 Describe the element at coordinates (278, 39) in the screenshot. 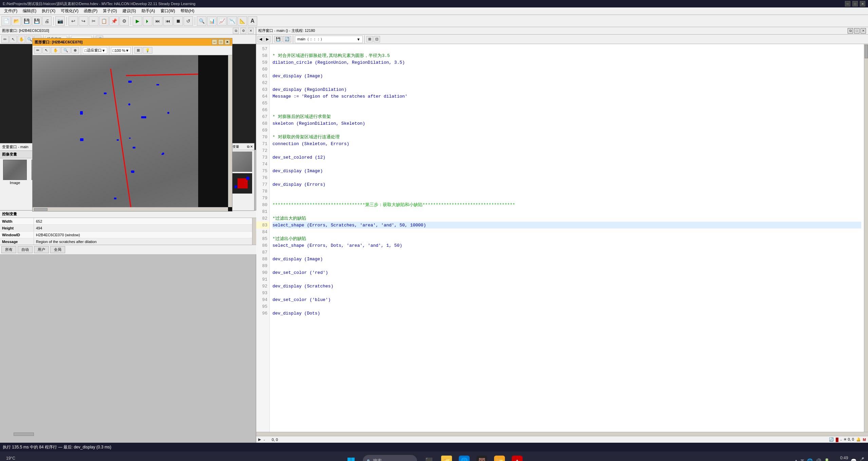

I see `prog-save-btn: 💾` at that location.